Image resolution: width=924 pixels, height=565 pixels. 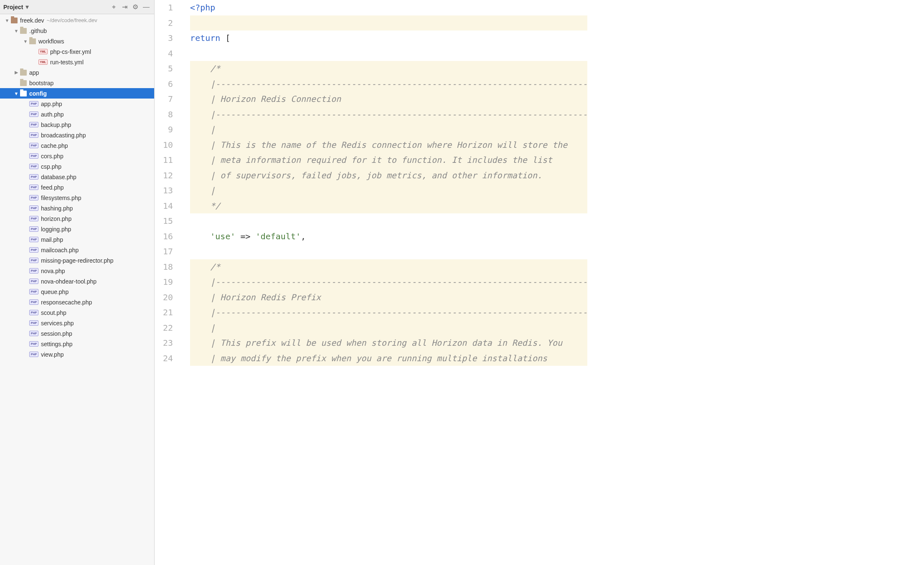 I want to click on tree-item: PHPsettings.php, so click(x=77, y=344).